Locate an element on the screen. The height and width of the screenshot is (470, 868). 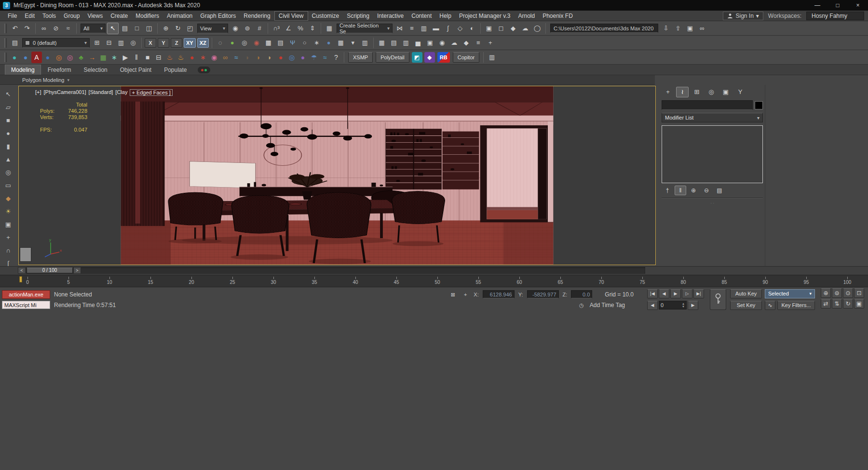
media-play-icon is located at coordinates (204, 70).